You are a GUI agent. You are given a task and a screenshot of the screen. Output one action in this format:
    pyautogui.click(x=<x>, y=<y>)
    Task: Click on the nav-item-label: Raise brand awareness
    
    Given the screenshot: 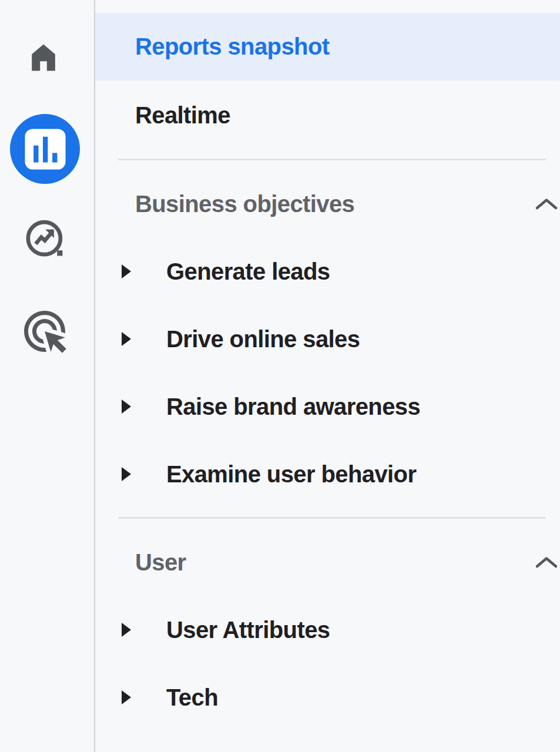 What is the action you would take?
    pyautogui.click(x=293, y=407)
    